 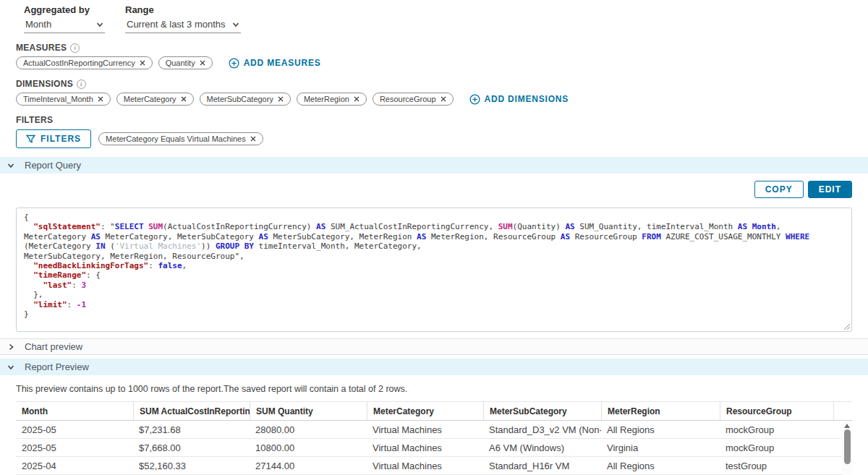 What do you see at coordinates (308, 411) in the screenshot?
I see `column-header: SUM Quantity` at bounding box center [308, 411].